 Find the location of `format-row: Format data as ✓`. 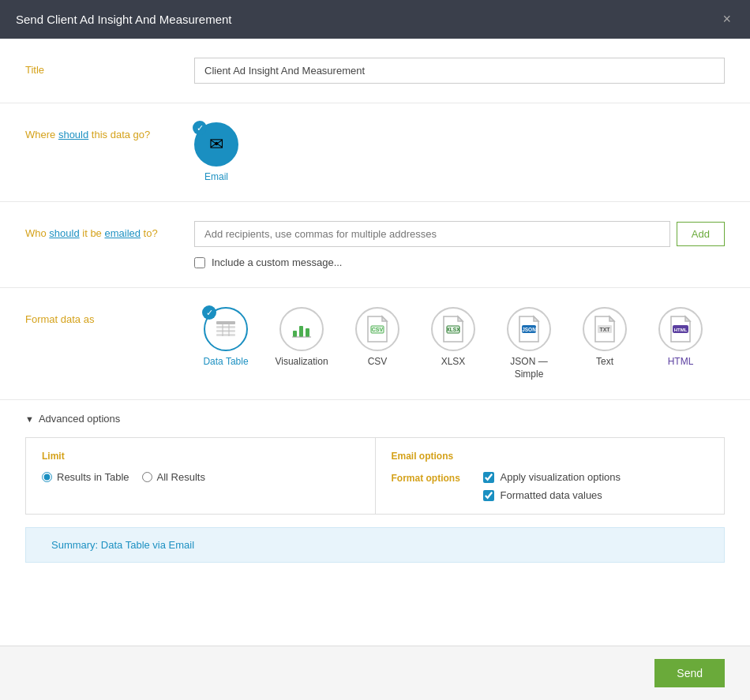

format-row: Format data as ✓ is located at coordinates (375, 344).